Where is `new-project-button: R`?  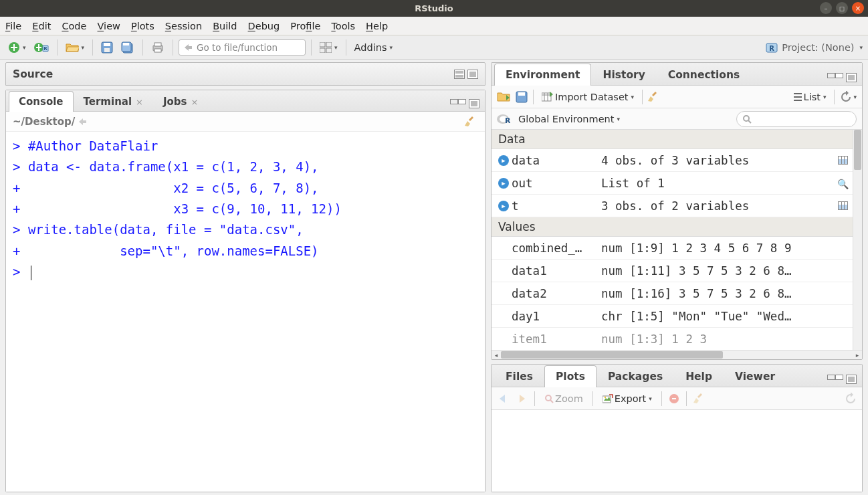
new-project-button: R is located at coordinates (41, 47).